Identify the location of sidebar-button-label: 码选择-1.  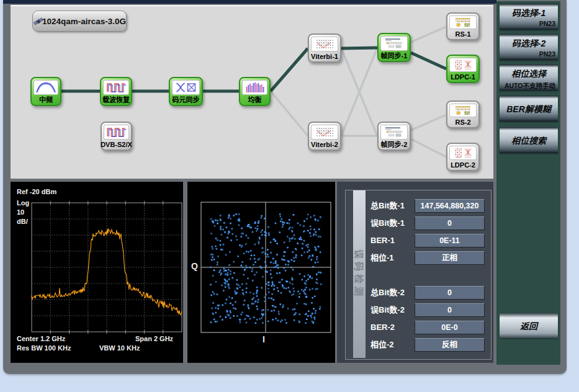
(529, 12).